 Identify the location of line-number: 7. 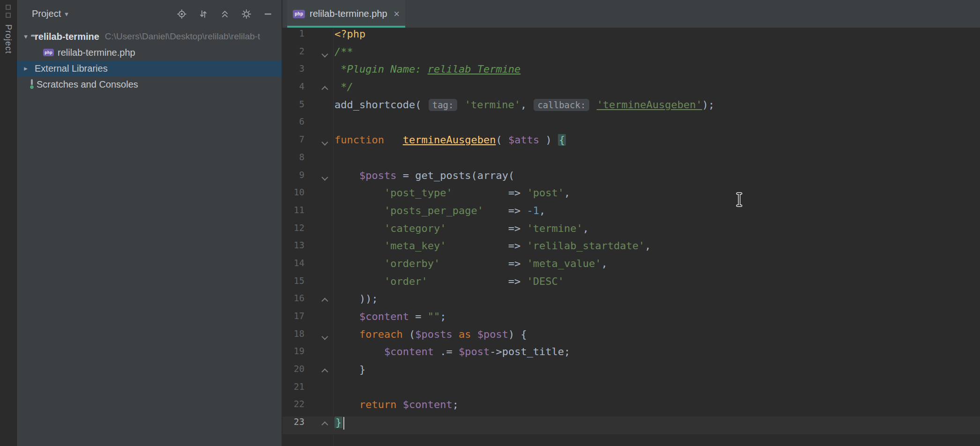
(293, 143).